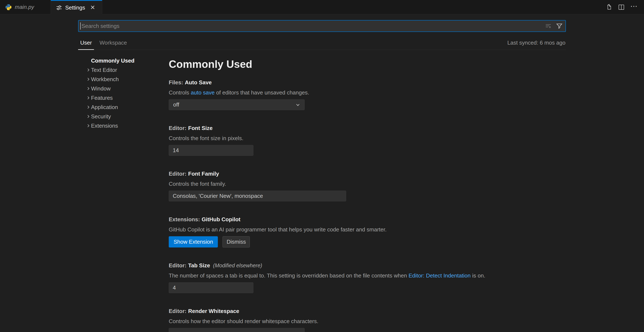 This screenshot has width=644, height=332. Describe the element at coordinates (238, 265) in the screenshot. I see `modified-elsewhere-note: (Modified elsewhere)` at that location.